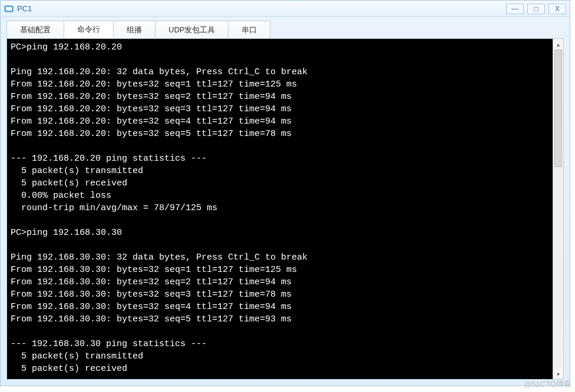 The height and width of the screenshot is (392, 575). I want to click on tab-basic-config: 基础配置, so click(35, 29).